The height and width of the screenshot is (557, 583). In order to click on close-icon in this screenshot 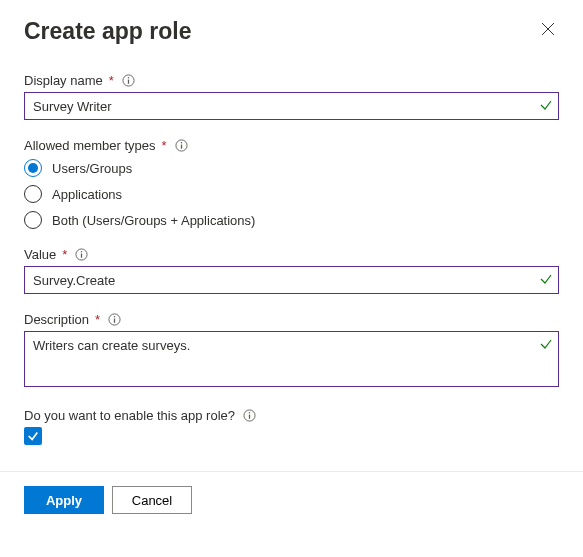, I will do `click(548, 32)`.